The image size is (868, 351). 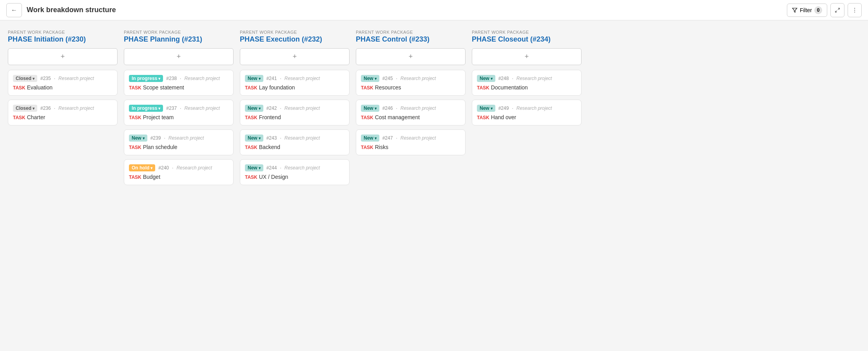 I want to click on phase-title: PHASE Execution (#232), so click(x=295, y=39).